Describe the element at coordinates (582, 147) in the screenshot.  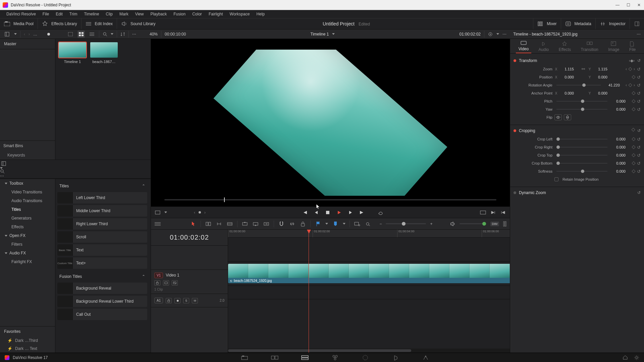
I see `crop-right-slider` at that location.